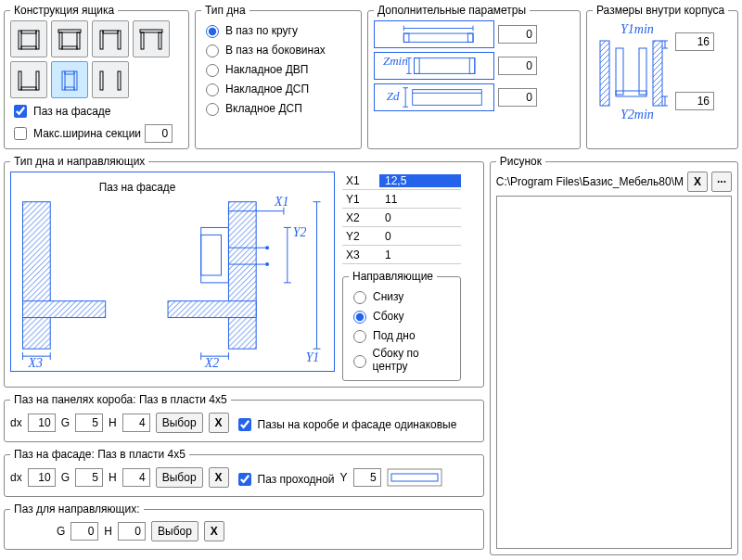  I want to click on max-width-input, so click(159, 134).